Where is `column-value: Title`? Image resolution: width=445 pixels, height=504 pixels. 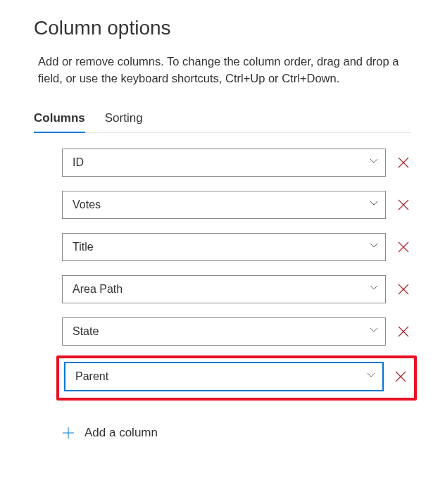
column-value: Title is located at coordinates (83, 247).